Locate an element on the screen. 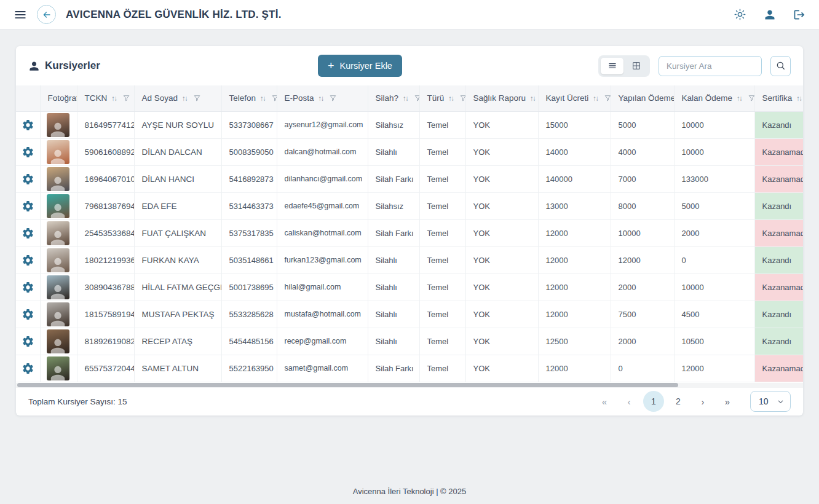 Image resolution: width=819 pixels, height=504 pixels. back-button is located at coordinates (47, 15).